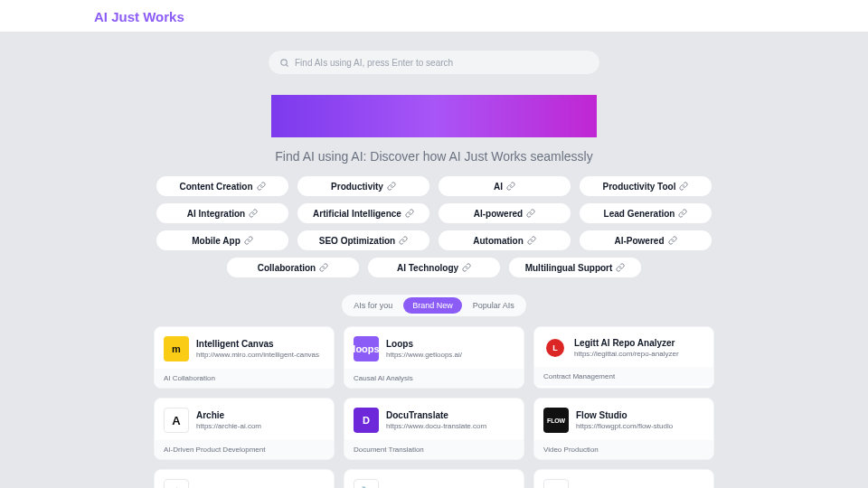 This screenshot has height=488, width=868. Describe the element at coordinates (624, 427) in the screenshot. I see `card-url: https://flowgpt.com/flow-studio` at that location.